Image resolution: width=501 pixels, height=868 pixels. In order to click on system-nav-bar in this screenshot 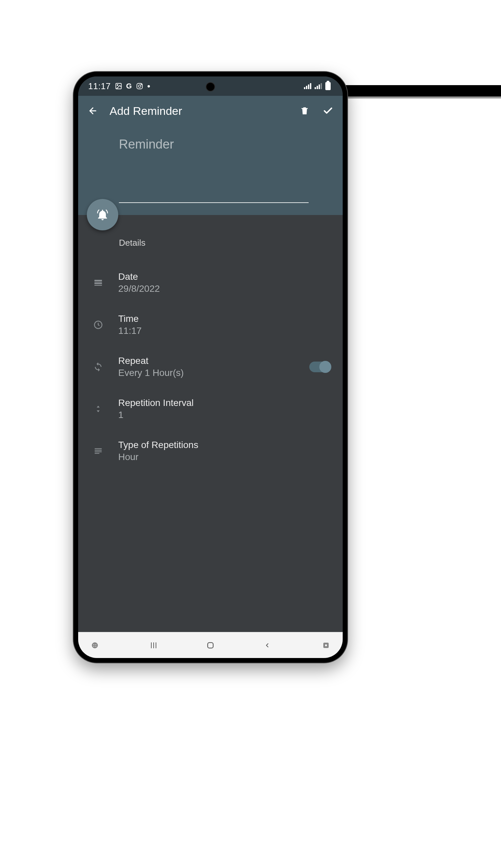, I will do `click(211, 645)`.